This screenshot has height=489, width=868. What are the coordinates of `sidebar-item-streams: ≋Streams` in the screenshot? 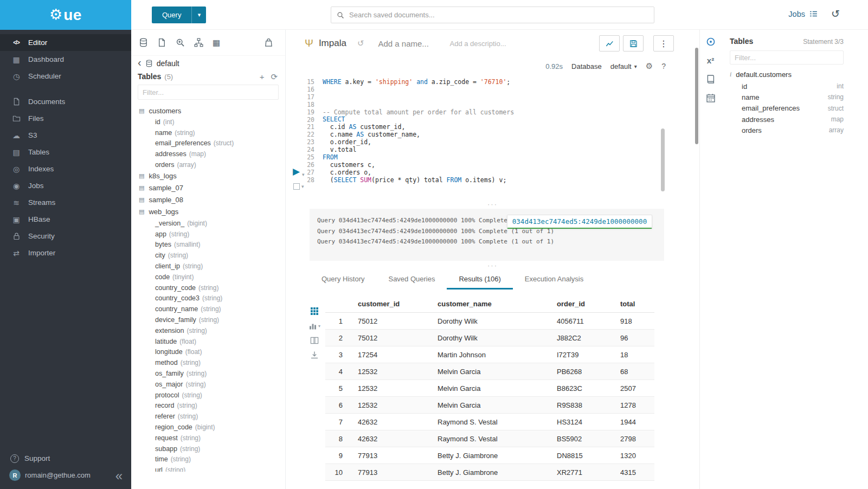 It's located at (66, 203).